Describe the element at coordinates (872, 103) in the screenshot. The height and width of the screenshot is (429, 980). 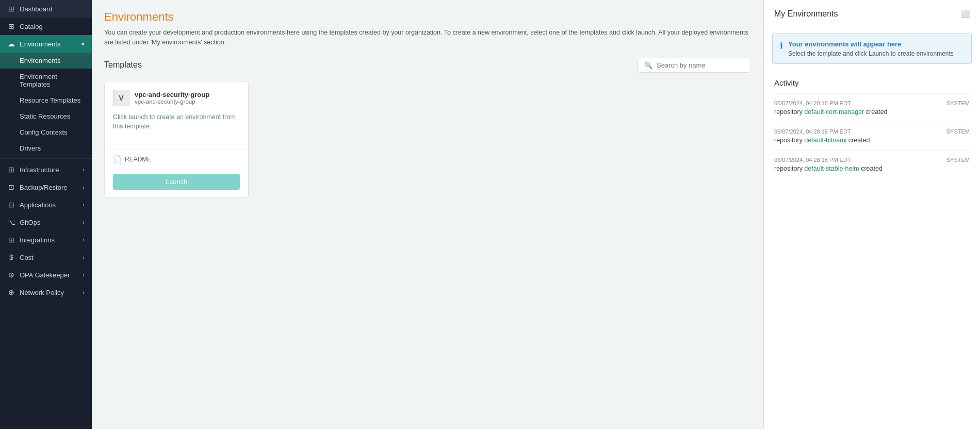
I see `activity-meta-0: 06/07/2024, 04:28:18 PM EDT SYSTEM` at that location.